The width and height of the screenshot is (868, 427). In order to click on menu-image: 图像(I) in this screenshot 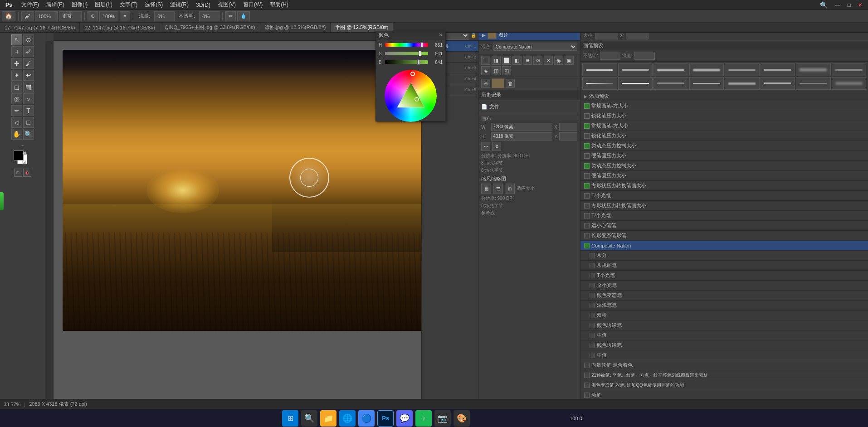, I will do `click(80, 5)`.